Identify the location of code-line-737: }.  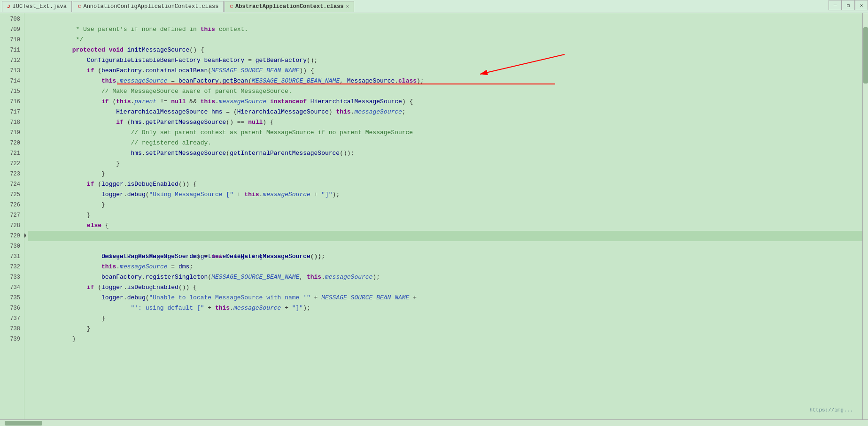
(445, 319).